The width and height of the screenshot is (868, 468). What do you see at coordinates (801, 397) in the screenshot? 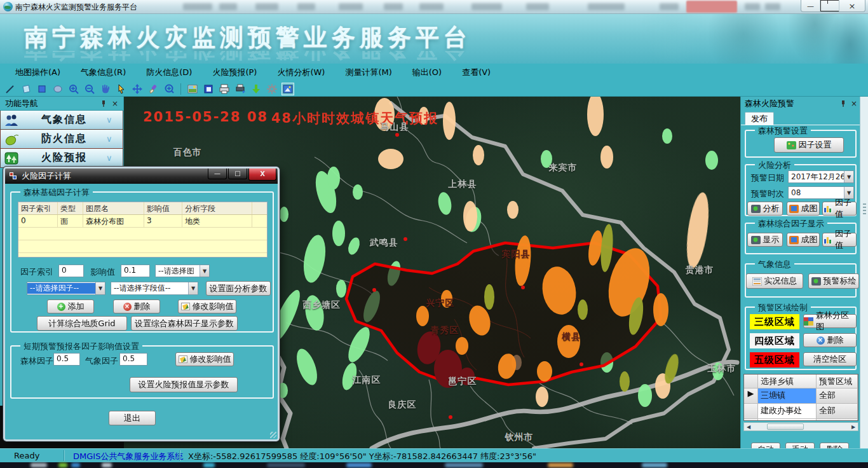
I see `towns-table: 选择乡镇 预警区域 ▶ 三塘镇 全部 建政办事处 全部 昆仑镇 全部` at bounding box center [801, 397].